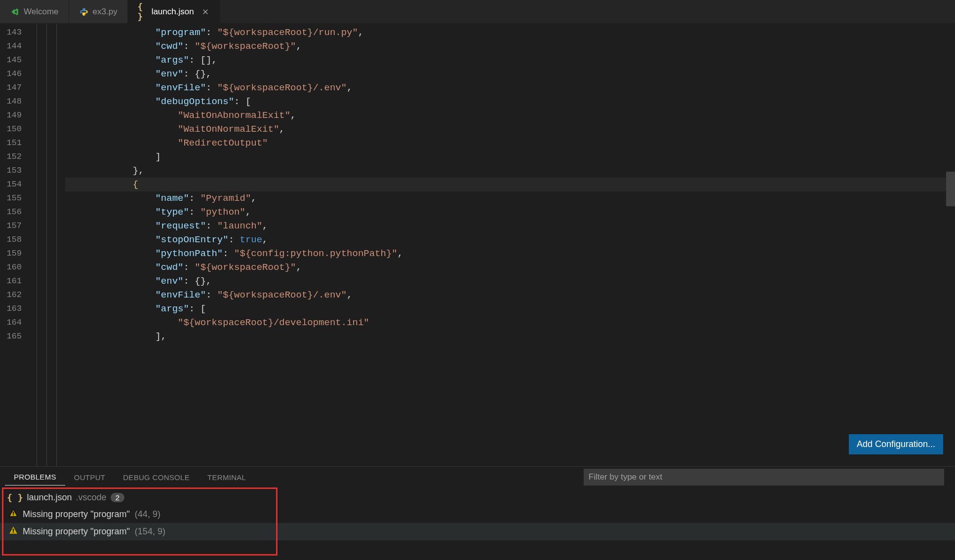 The width and height of the screenshot is (955, 560). I want to click on tab-label: launch.json, so click(173, 12).